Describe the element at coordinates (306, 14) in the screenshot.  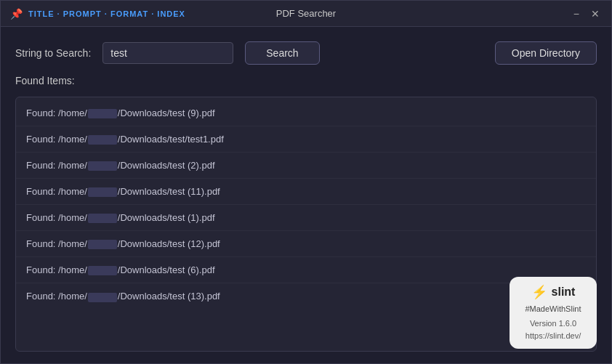
I see `titlebar: 📌 TITLE · PROMPT · FORMAT · INDEX PDF Se…` at that location.